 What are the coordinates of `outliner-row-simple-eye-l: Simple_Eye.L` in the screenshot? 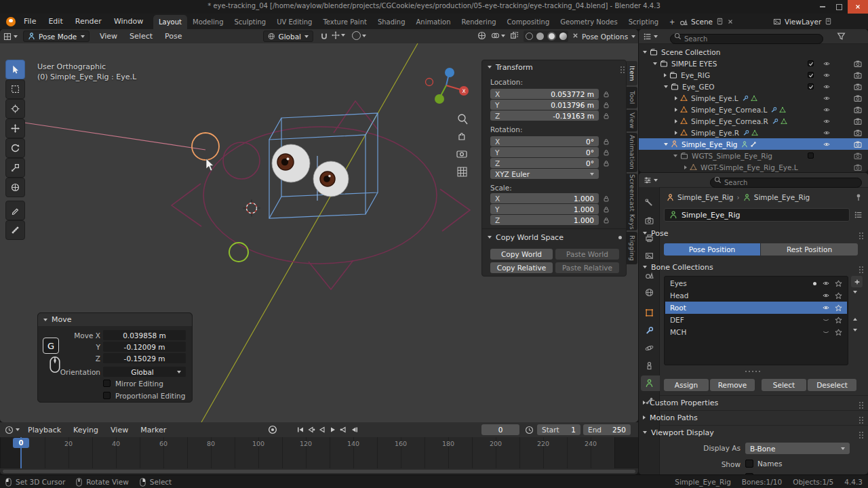 It's located at (753, 98).